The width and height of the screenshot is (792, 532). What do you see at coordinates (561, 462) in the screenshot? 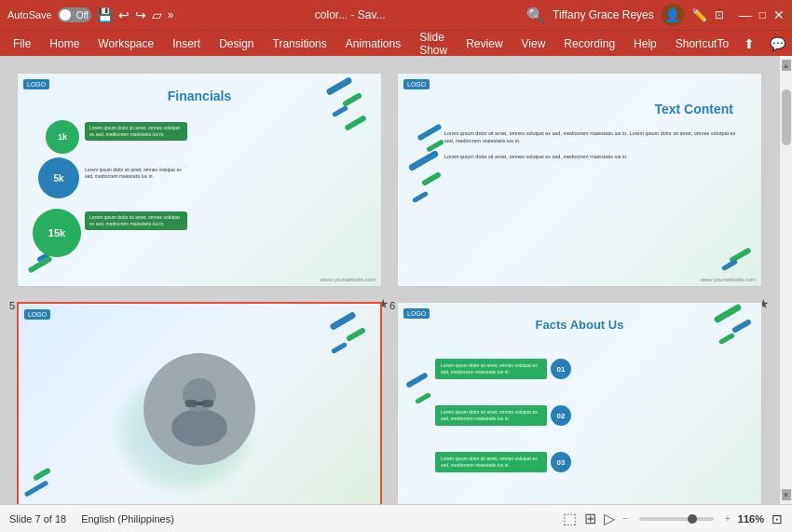
I see `facts-num-3: 03` at bounding box center [561, 462].